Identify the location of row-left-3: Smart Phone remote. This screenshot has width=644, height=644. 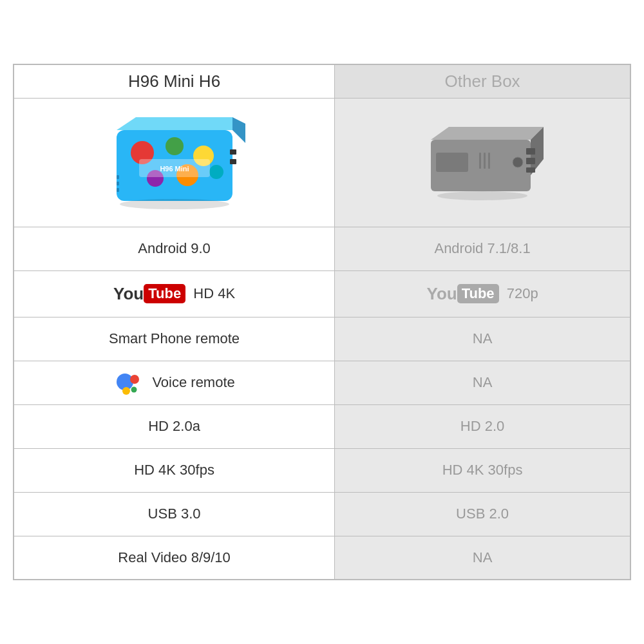
(174, 339).